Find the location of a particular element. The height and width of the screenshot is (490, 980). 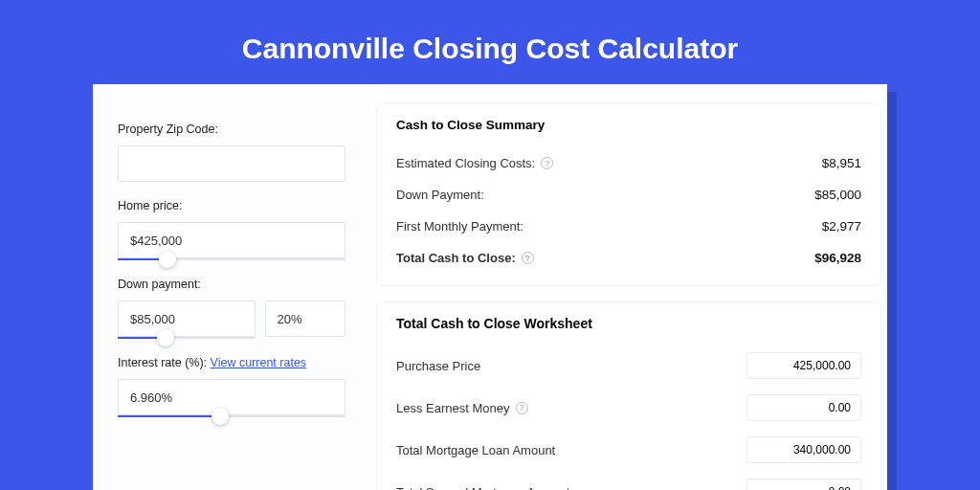

worksheet-row: Purchase Price is located at coordinates (629, 366).